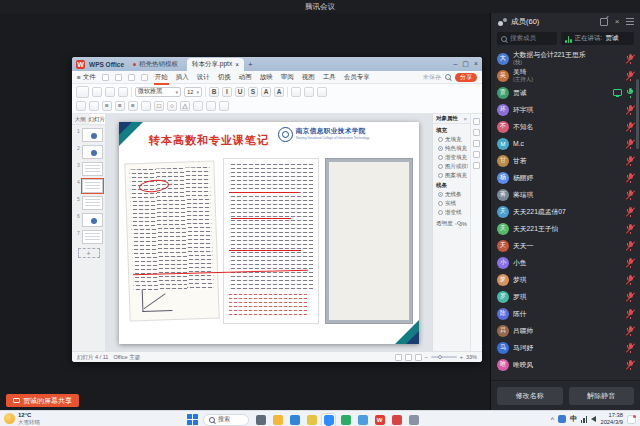 The image size is (640, 426). Describe the element at coordinates (237, 64) in the screenshot. I see `tab-close-icon: ×` at that location.